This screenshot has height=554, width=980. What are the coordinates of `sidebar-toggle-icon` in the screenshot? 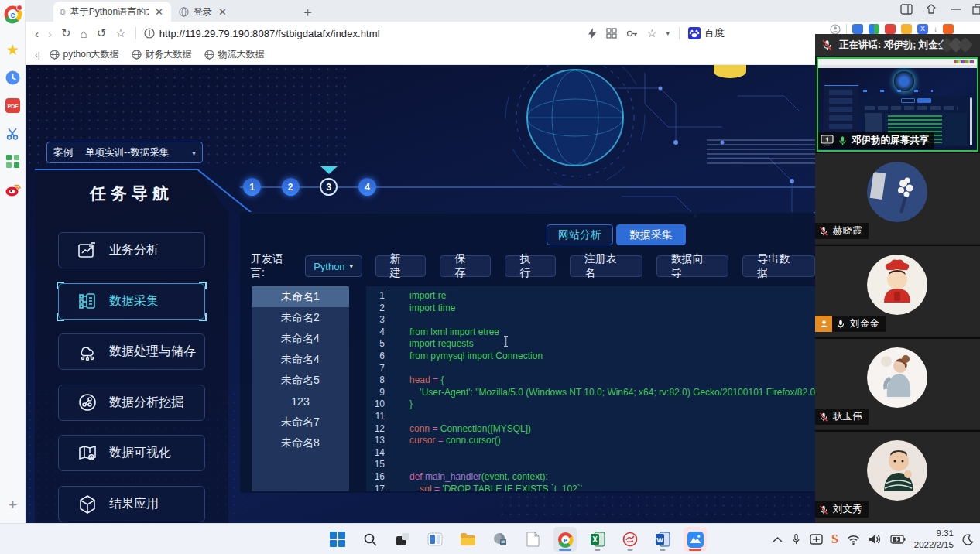 It's located at (906, 9).